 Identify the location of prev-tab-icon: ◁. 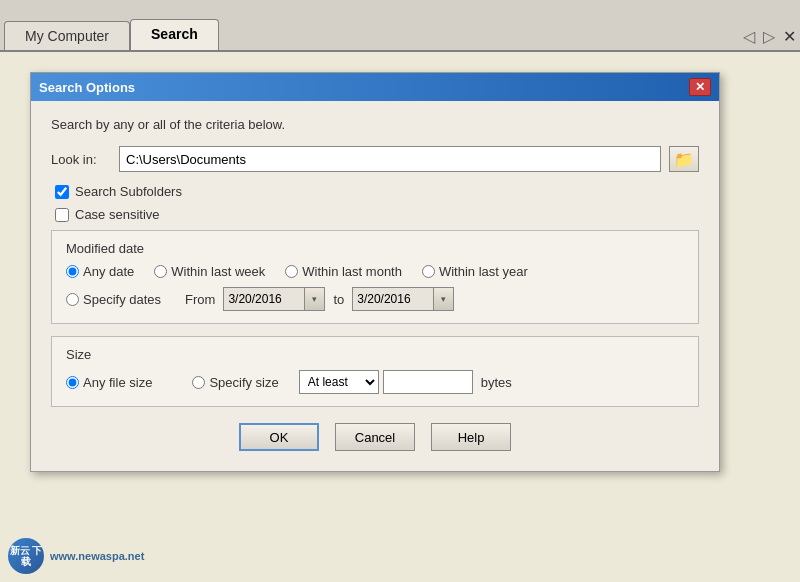
(749, 36).